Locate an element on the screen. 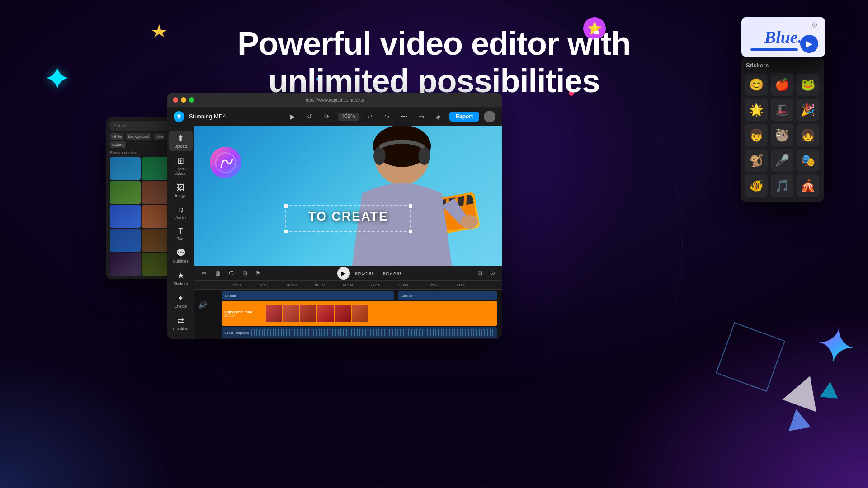  teal-star-decoration: ✦ is located at coordinates (57, 79).